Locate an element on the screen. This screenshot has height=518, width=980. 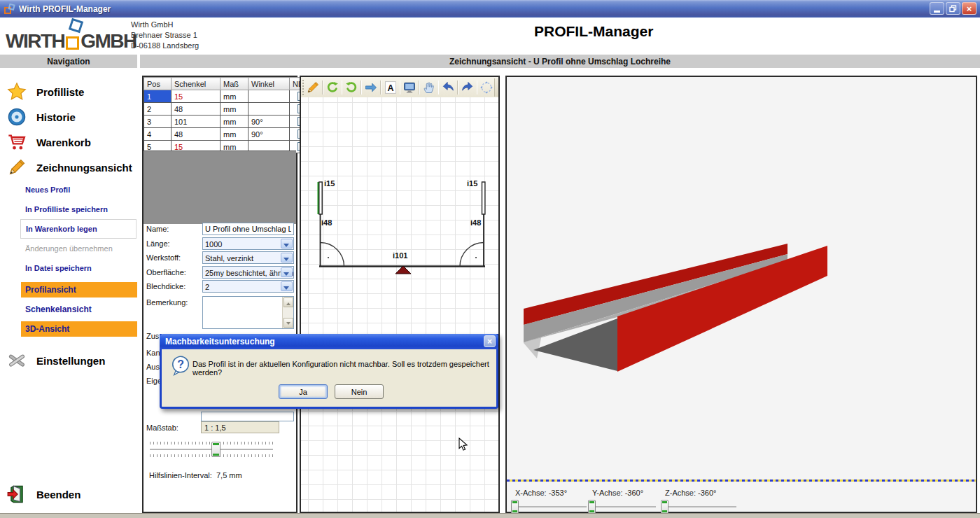
sidebar-item-beenden: Beenden is located at coordinates (70, 494).